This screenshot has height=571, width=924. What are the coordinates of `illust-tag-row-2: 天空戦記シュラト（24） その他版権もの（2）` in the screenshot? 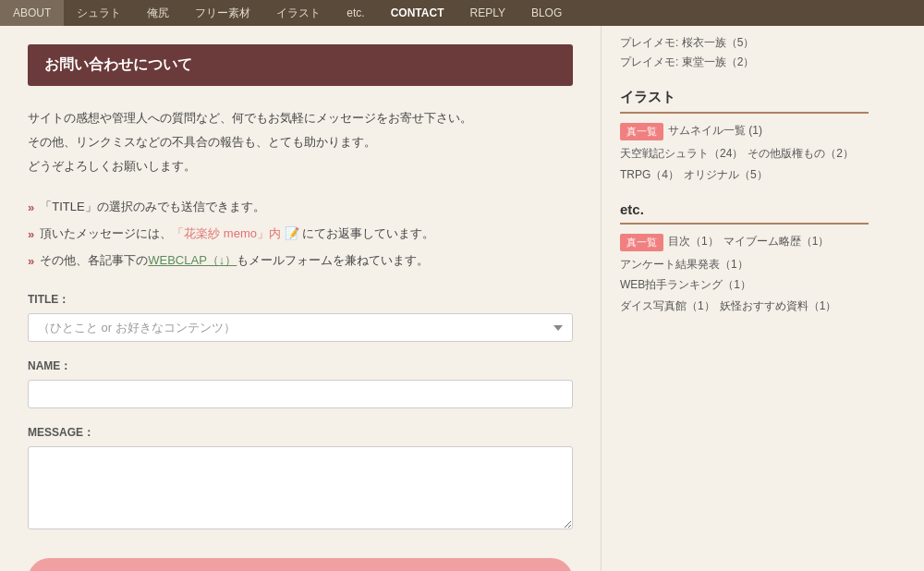 It's located at (745, 153).